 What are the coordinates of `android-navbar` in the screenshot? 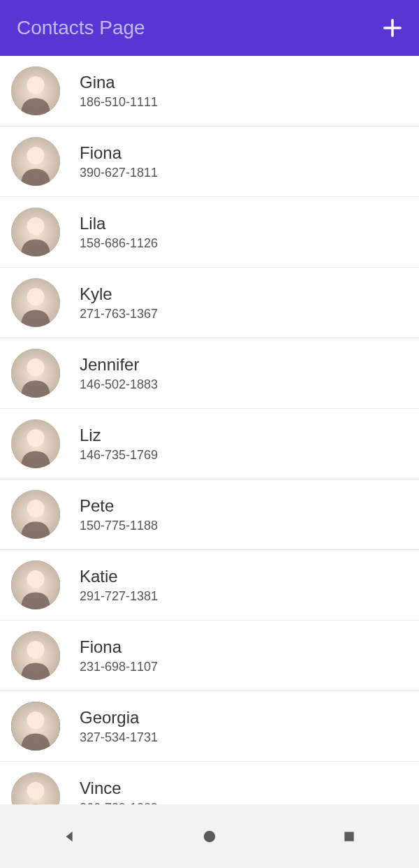 It's located at (210, 836).